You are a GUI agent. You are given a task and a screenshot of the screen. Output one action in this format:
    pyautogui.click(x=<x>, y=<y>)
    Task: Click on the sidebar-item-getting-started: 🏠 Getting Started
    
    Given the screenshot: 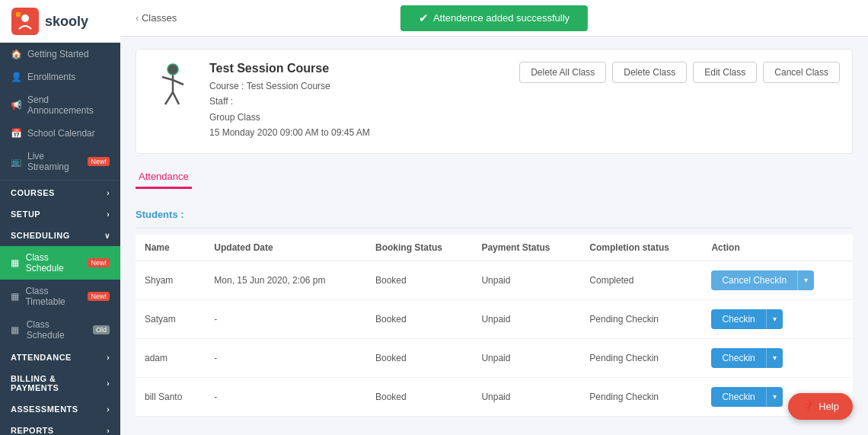 What is the action you would take?
    pyautogui.click(x=60, y=54)
    